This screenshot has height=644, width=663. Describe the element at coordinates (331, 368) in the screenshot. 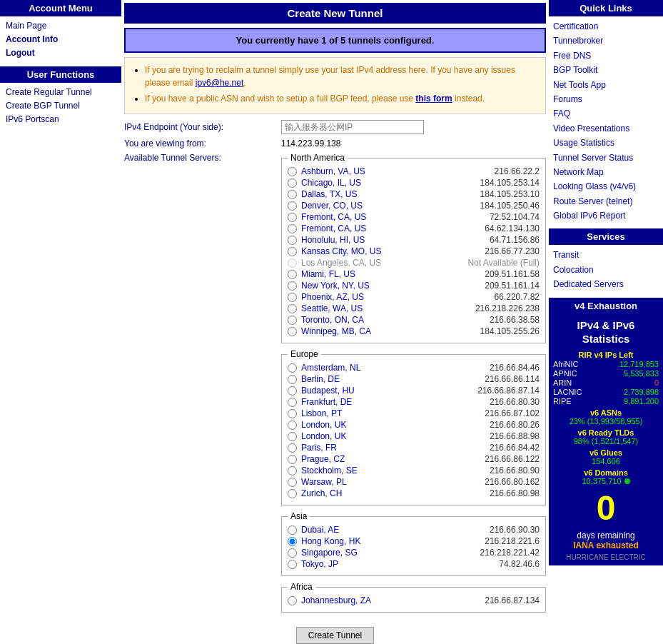

I see `server-link-amsterdam: Amsterdam, NL` at that location.